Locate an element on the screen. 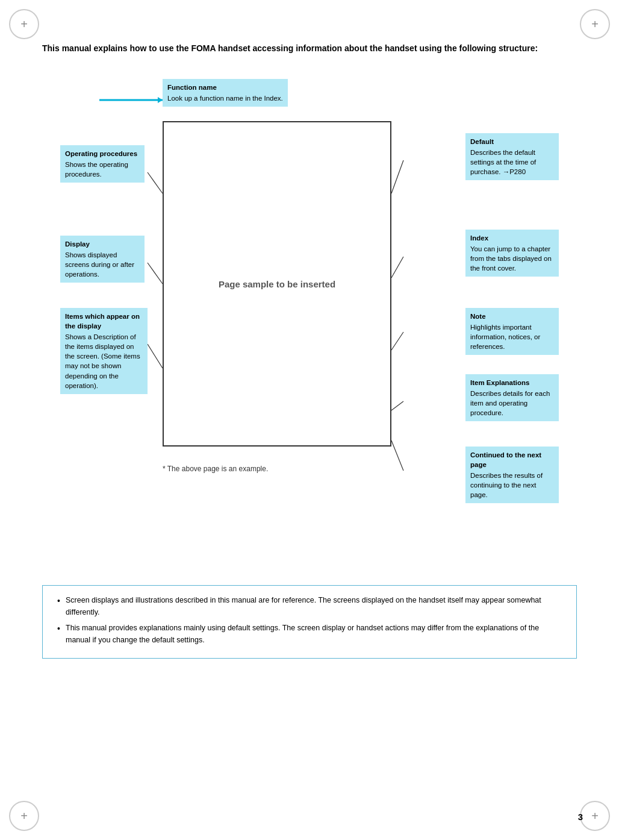 The image size is (619, 840). items-appear-label: Items which appear on the display Shows … is located at coordinates (104, 351).